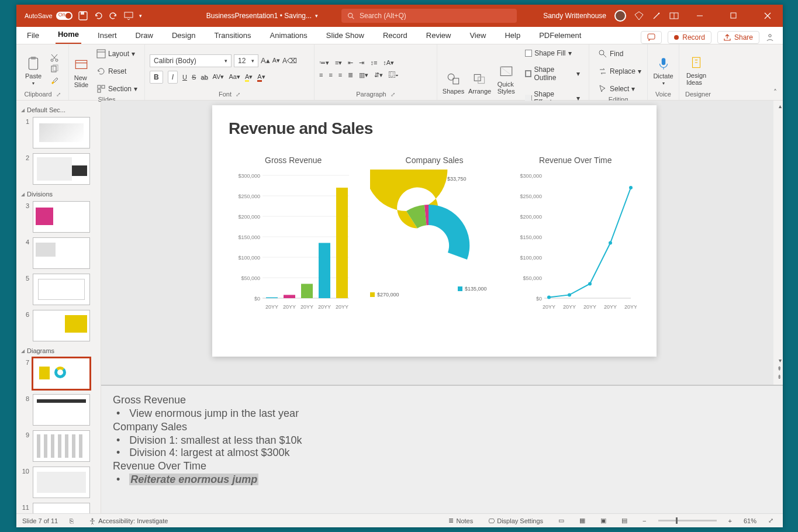 Image resolution: width=798 pixels, height=532 pixels. What do you see at coordinates (351, 63) in the screenshot?
I see `outdent-button: ⇤` at bounding box center [351, 63].